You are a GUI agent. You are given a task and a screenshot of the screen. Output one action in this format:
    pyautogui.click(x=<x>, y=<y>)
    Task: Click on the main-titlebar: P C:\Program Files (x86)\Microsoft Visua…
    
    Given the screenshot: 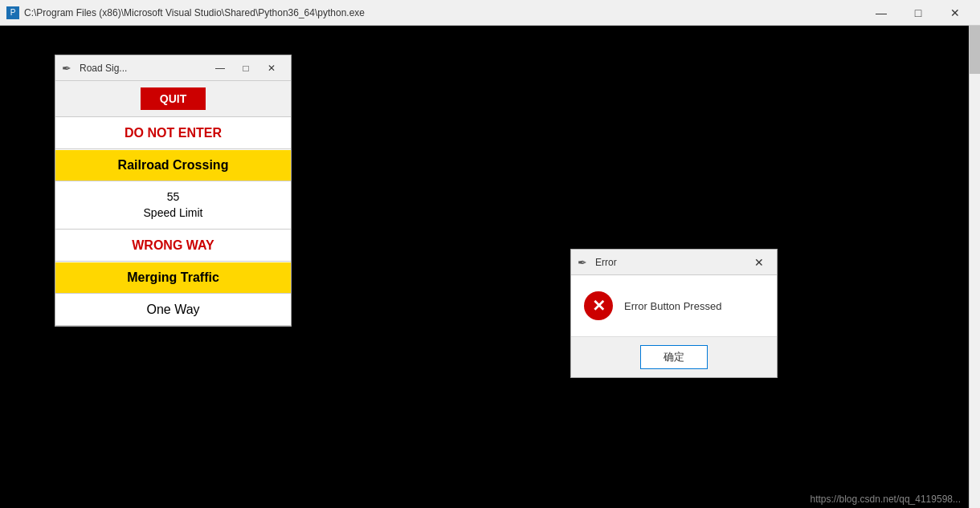 What is the action you would take?
    pyautogui.click(x=490, y=13)
    